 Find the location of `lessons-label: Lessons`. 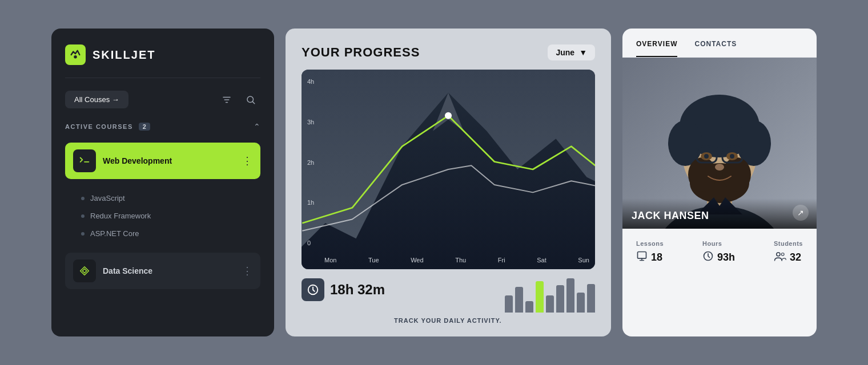

lessons-label: Lessons is located at coordinates (650, 244).